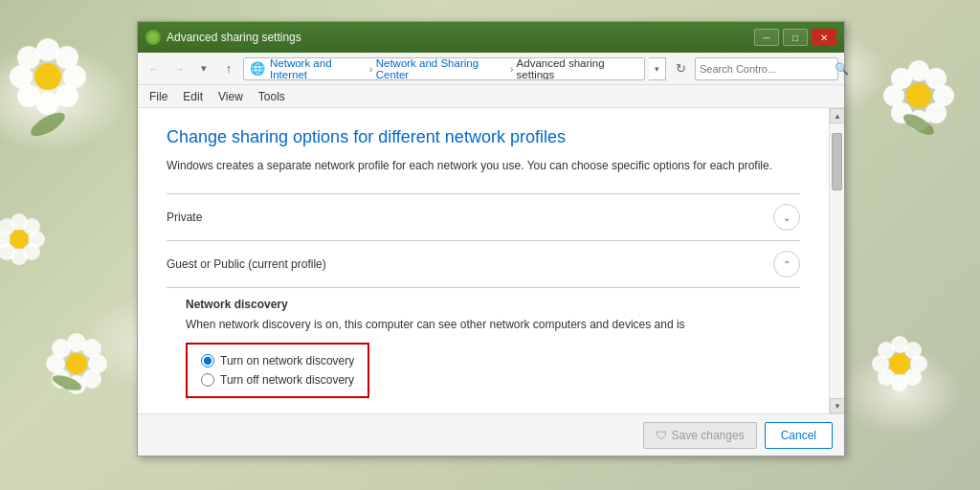  Describe the element at coordinates (836, 162) in the screenshot. I see `scrollbar-thumb` at that location.